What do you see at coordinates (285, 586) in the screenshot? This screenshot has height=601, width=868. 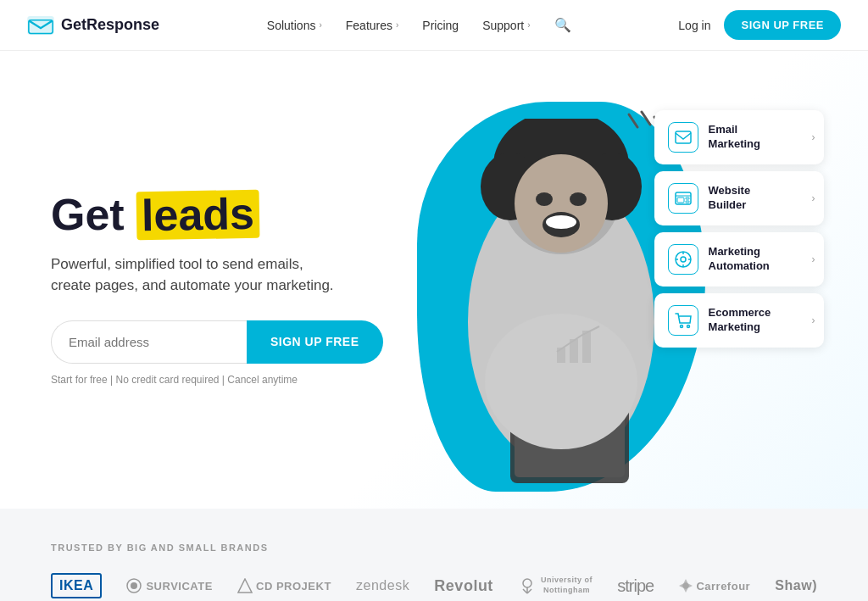 I see `brand-cdprojekt: CD PROJEKT` at bounding box center [285, 586].